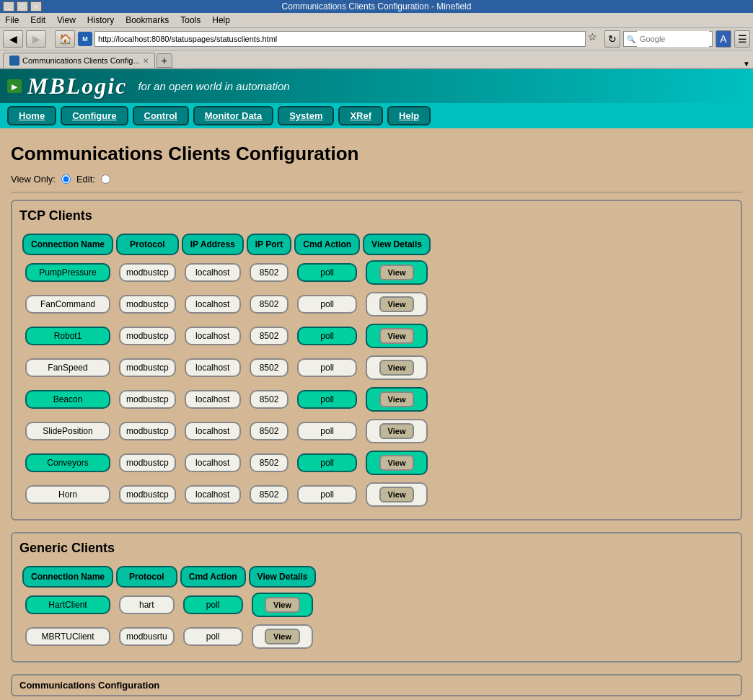 The width and height of the screenshot is (753, 700). Describe the element at coordinates (65, 39) in the screenshot. I see `home-button: 🏠` at that location.